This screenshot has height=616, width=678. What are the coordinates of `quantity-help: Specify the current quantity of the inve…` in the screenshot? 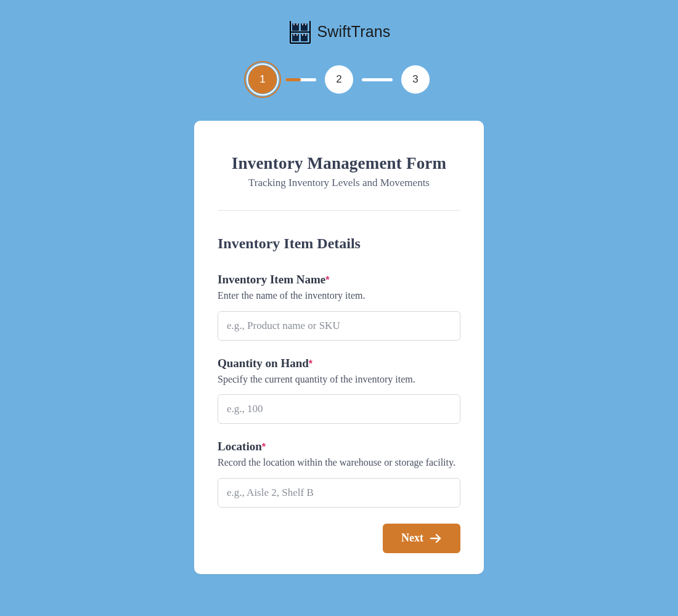 It's located at (339, 379).